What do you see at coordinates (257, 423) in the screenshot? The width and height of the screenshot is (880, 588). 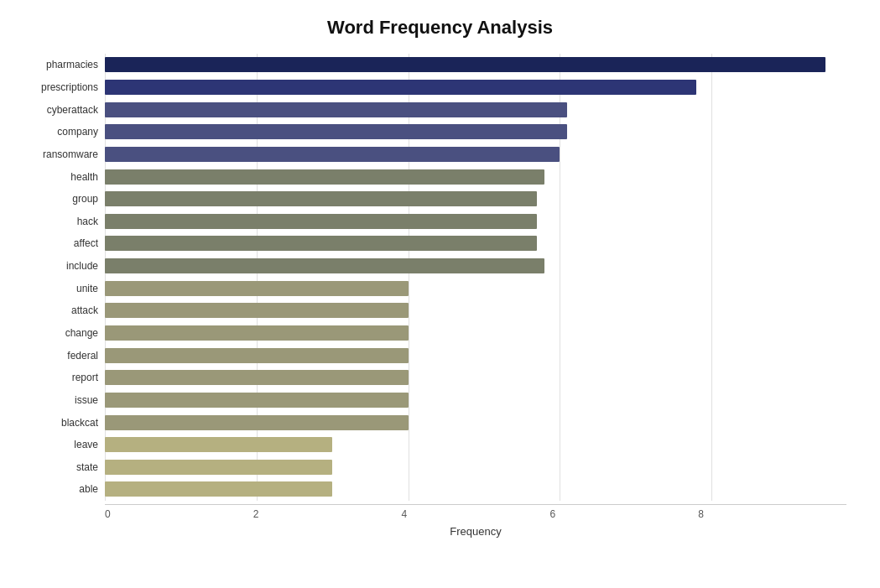 I see `bar-blackcat` at bounding box center [257, 423].